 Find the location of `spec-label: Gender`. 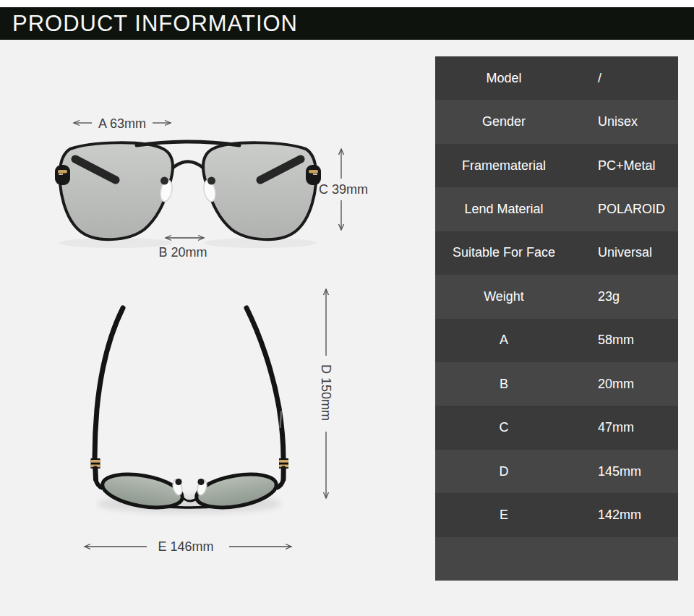

spec-label: Gender is located at coordinates (504, 121).